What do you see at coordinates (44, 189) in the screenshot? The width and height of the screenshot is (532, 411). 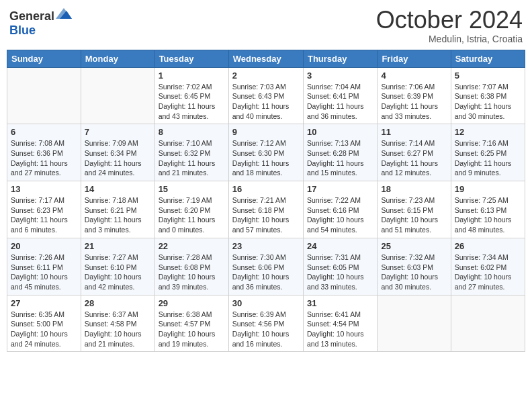 I see `day-number: 13` at bounding box center [44, 189].